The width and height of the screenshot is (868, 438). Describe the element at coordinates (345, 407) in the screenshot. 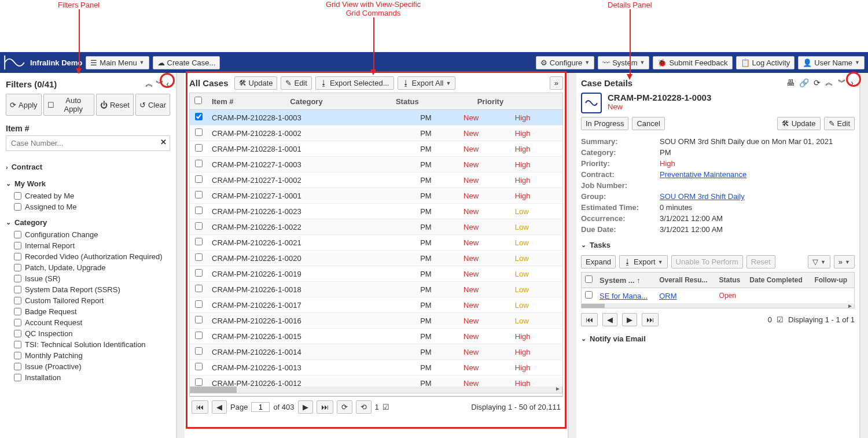

I see `refresh-grid-button: ⟳` at that location.